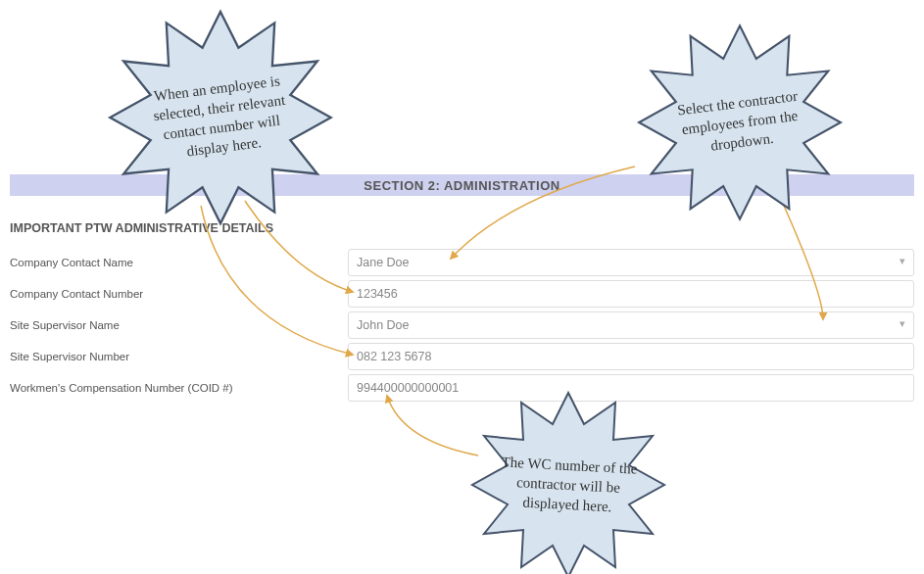 Image resolution: width=924 pixels, height=574 pixels. What do you see at coordinates (462, 186) in the screenshot?
I see `section-title: SECTION 2: ADMINISTRATION` at bounding box center [462, 186].